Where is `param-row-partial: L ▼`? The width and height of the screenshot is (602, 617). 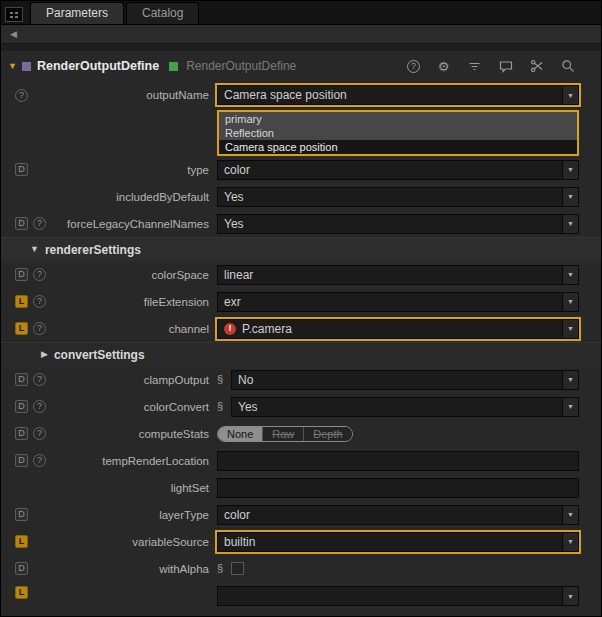
param-row-partial: L ▼ is located at coordinates (301, 599).